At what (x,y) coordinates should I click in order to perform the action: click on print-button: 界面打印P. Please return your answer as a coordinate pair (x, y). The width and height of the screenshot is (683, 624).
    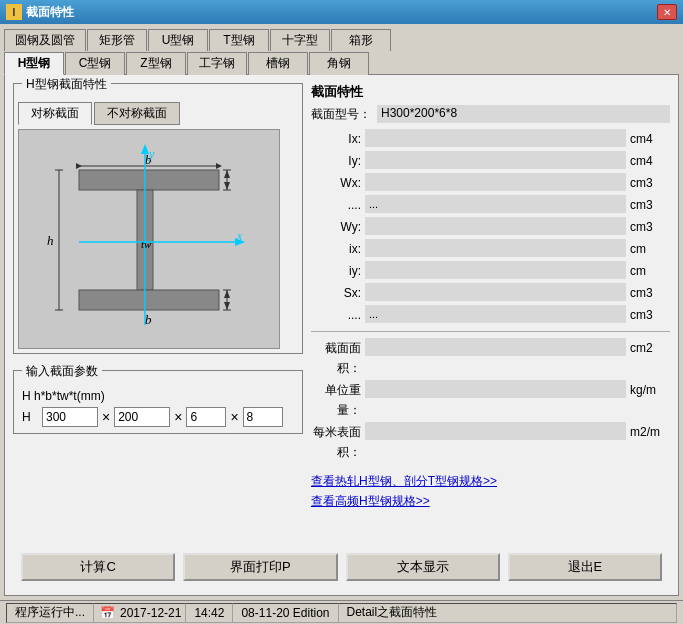
    Looking at the image, I should click on (260, 567).